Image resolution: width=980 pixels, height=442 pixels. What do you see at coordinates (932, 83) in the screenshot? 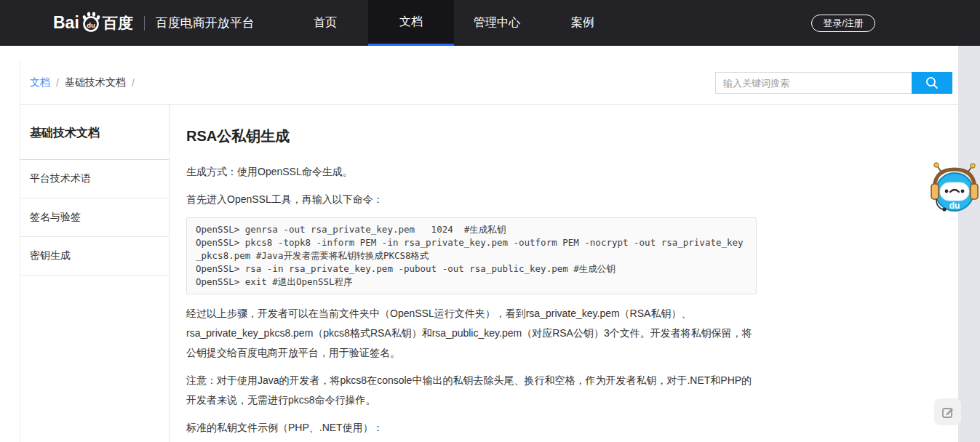
I see `search-button` at bounding box center [932, 83].